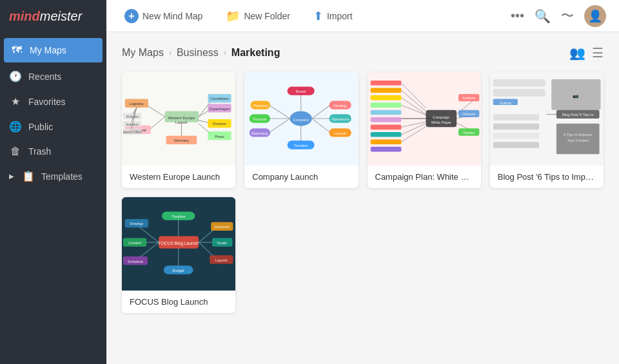 This screenshot has height=364, width=619. Describe the element at coordinates (598, 53) in the screenshot. I see `view-options-icon: ☰` at that location.